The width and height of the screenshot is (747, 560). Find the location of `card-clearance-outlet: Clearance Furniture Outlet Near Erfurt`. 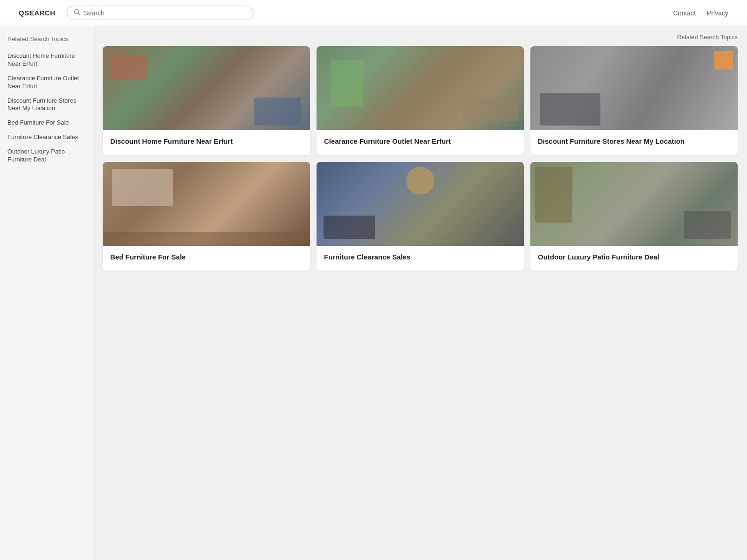

card-clearance-outlet: Clearance Furniture Outlet Near Erfurt is located at coordinates (420, 101).